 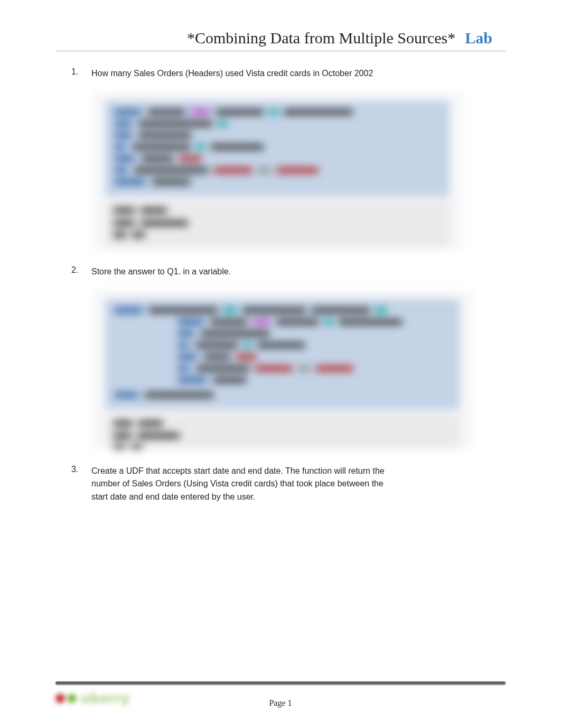 I want to click on footer-divider, so click(x=280, y=683).